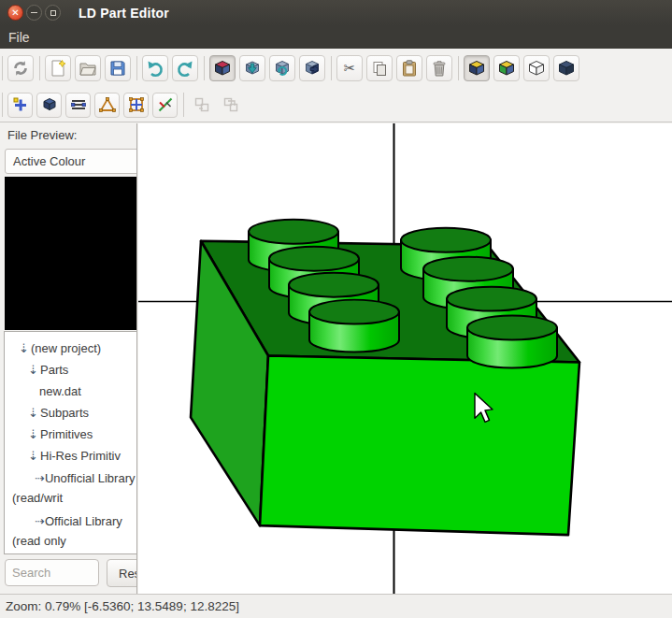 This screenshot has width=672, height=618. I want to click on cube-outline-icon, so click(536, 68).